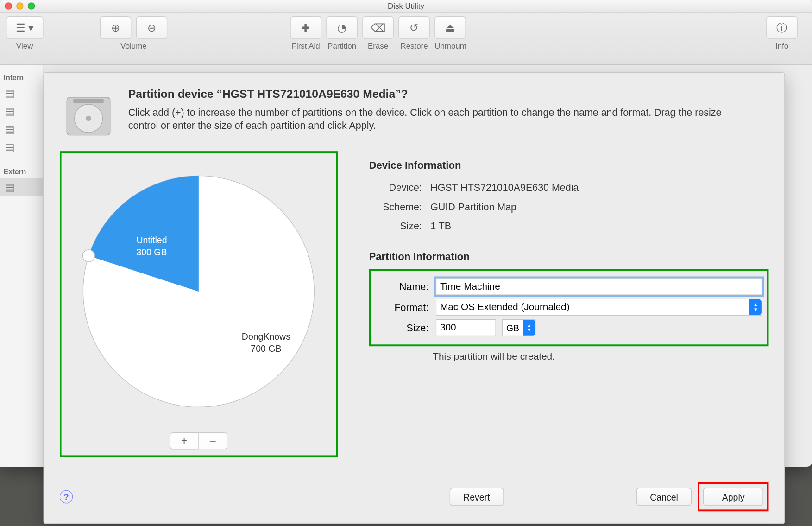 This screenshot has width=812, height=526. Describe the element at coordinates (22, 266) in the screenshot. I see `sidebar: Intern ▤ ▤ ▤ ▤ Extern ▤` at that location.